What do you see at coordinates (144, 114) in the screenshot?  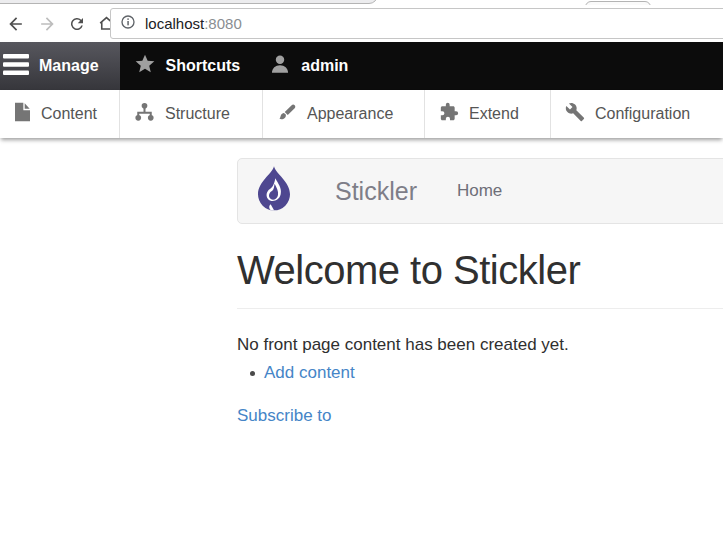 I see `sitemap-icon` at bounding box center [144, 114].